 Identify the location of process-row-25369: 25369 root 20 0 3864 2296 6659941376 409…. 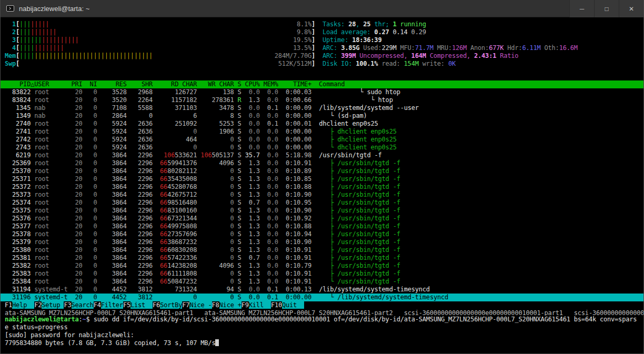
(324, 163).